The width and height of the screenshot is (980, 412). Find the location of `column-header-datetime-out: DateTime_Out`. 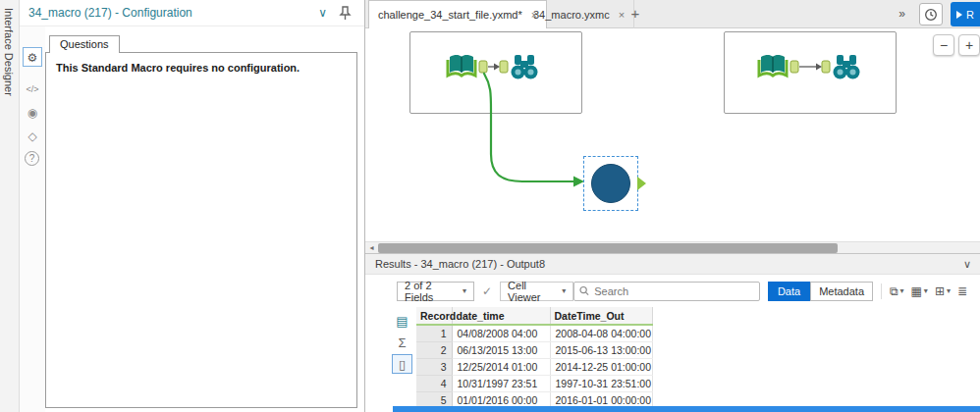

column-header-datetime-out: DateTime_Out is located at coordinates (601, 316).